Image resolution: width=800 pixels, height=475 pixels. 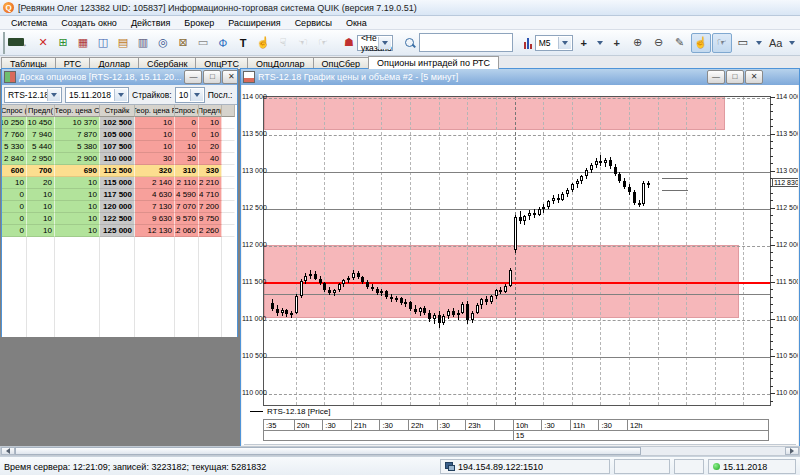 What do you see at coordinates (314, 23) in the screenshot?
I see `menu-item-сервисы: Сервисы` at bounding box center [314, 23].